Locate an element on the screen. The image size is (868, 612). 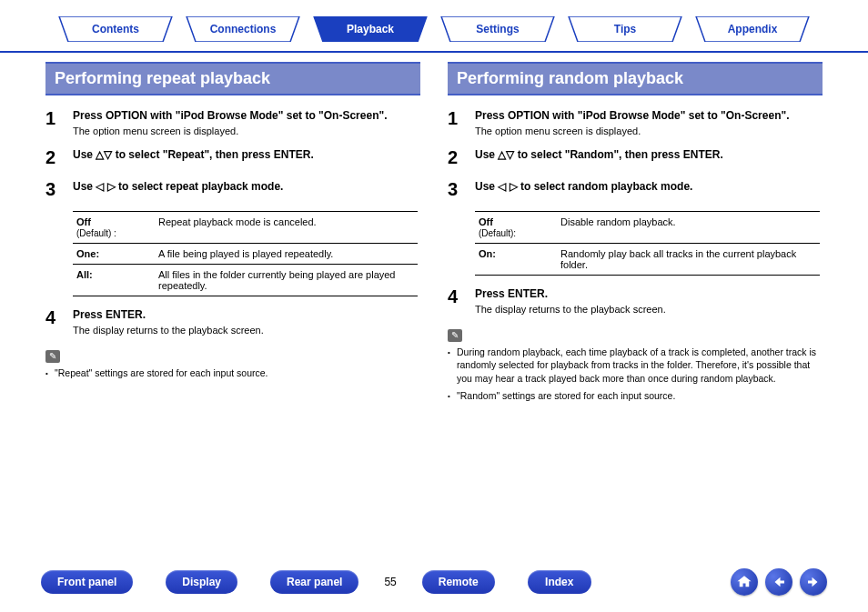
opt-key-sub: (Default): is located at coordinates (497, 233).